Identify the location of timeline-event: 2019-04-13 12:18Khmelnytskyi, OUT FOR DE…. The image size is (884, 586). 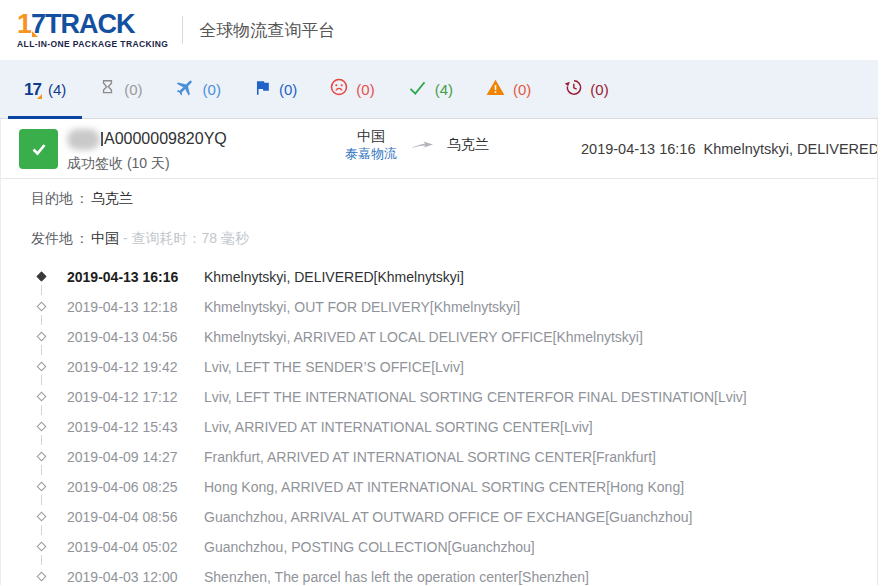
(439, 307).